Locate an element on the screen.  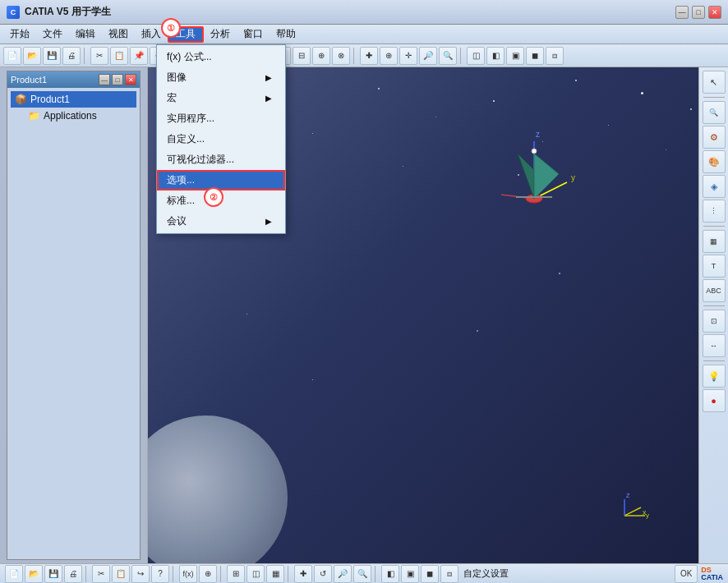
menu-view: 视图 is located at coordinates (118, 34).